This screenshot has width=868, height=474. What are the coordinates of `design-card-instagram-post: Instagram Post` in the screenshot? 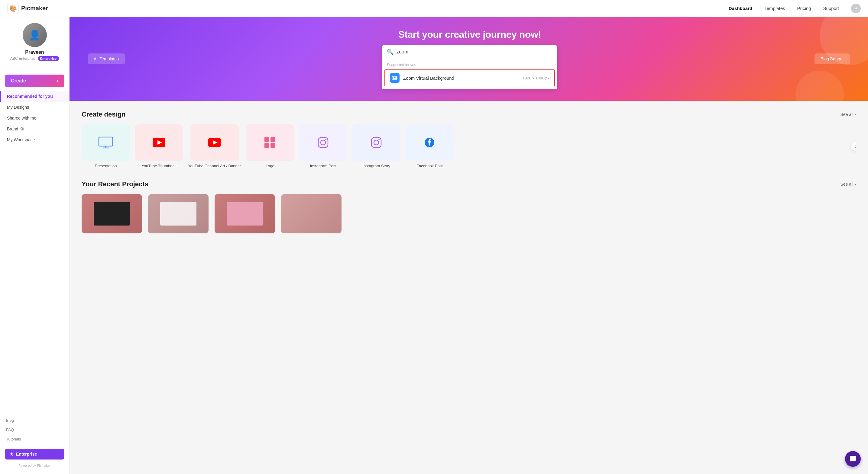 It's located at (323, 146).